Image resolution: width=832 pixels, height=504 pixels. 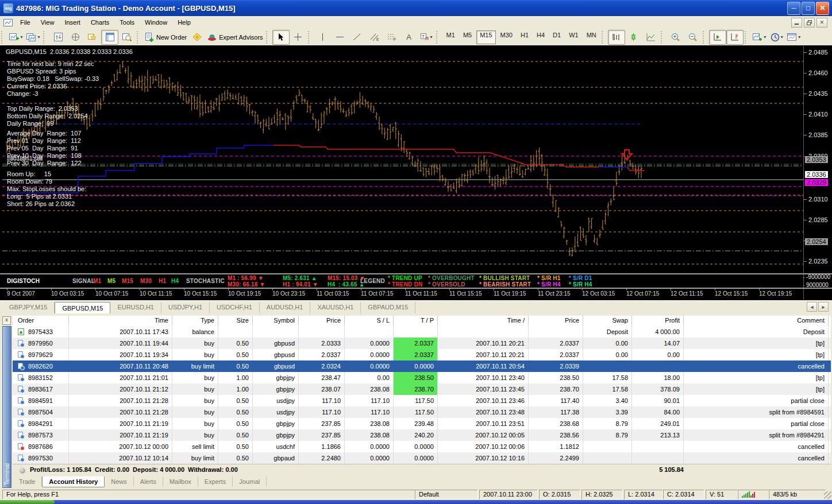 What do you see at coordinates (148, 482) in the screenshot?
I see `terminal-tab-alerts: Alerts` at bounding box center [148, 482].